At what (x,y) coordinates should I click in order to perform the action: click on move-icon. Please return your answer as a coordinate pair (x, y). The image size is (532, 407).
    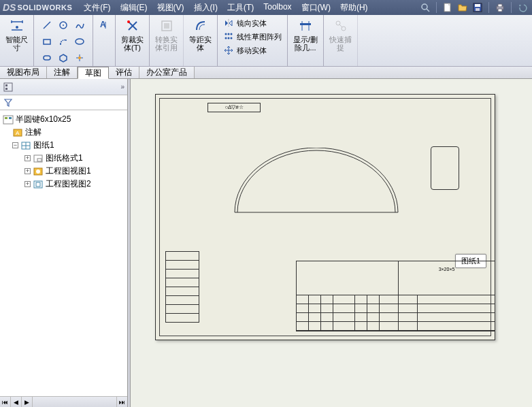
    Looking at the image, I should click on (229, 50).